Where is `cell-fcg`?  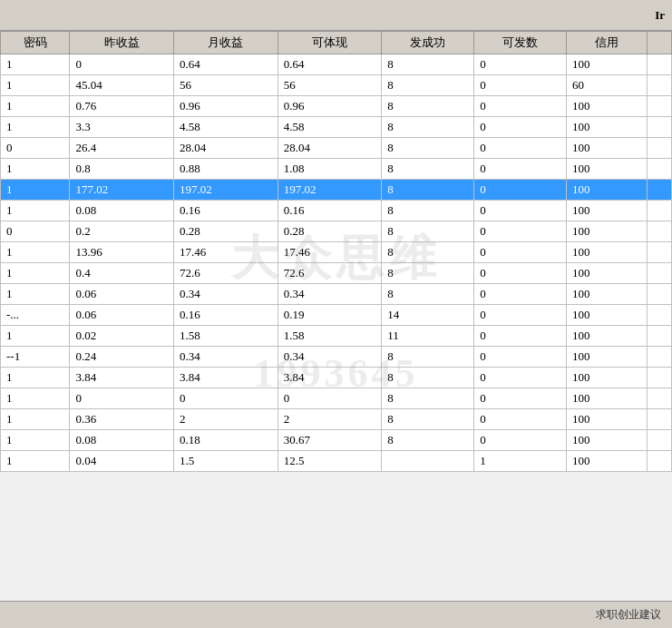 cell-fcg is located at coordinates (428, 461).